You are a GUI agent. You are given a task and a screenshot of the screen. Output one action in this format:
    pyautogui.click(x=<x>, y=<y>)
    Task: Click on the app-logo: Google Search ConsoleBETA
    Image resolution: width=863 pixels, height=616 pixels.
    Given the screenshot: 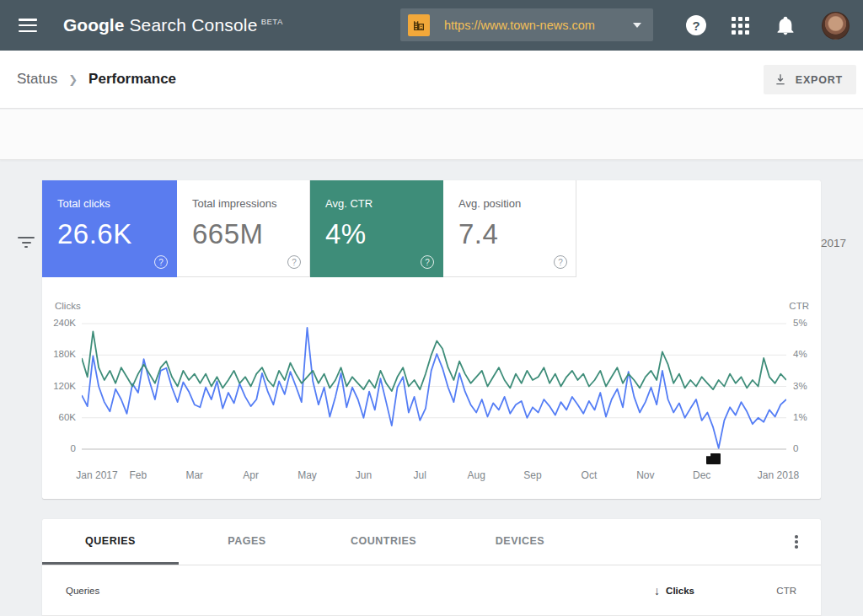 What is the action you would take?
    pyautogui.click(x=174, y=25)
    